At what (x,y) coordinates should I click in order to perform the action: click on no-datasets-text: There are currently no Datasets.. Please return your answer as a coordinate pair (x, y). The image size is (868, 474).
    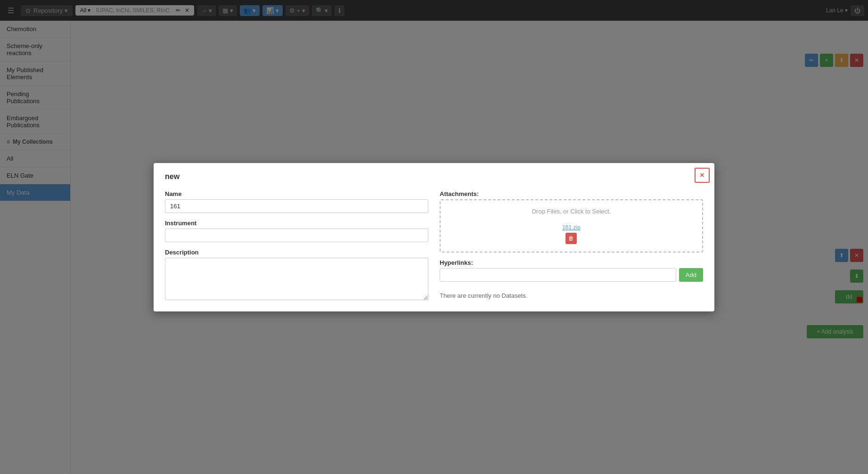
    Looking at the image, I should click on (571, 296).